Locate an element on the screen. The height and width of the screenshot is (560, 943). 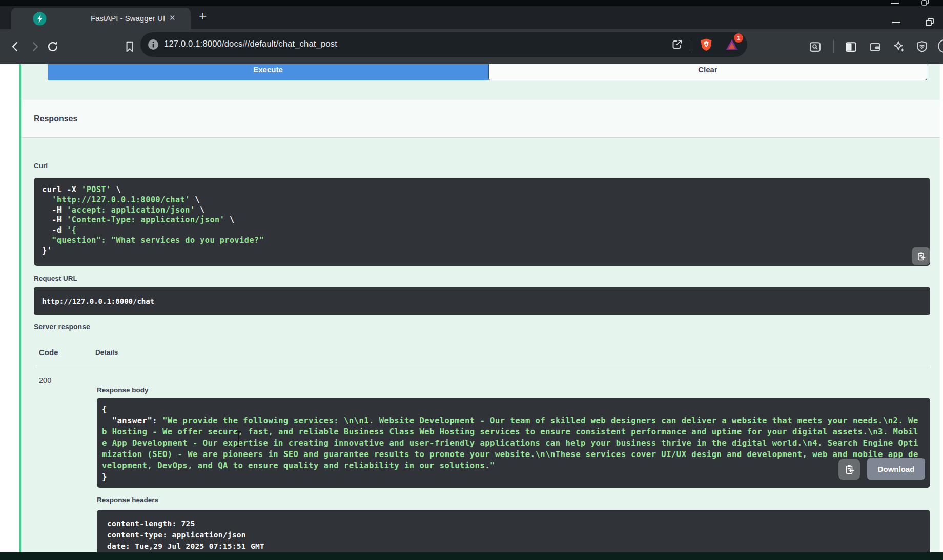
execute-clear-row: Execute Clear is located at coordinates (487, 72).